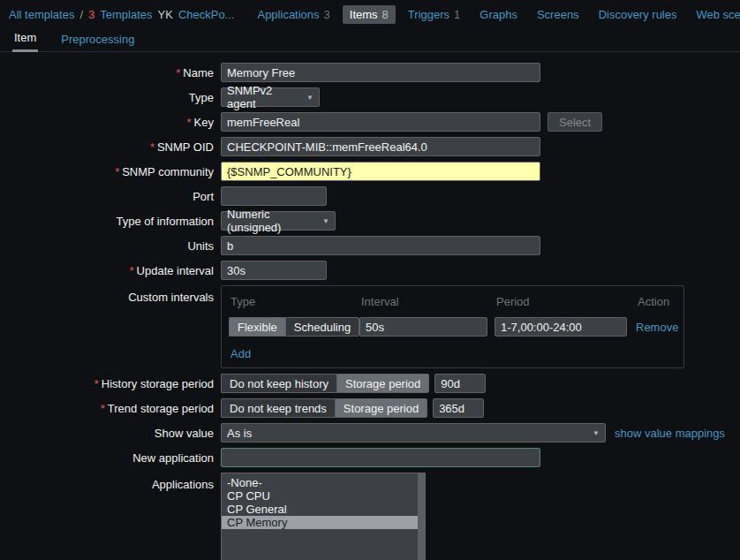 Image resolution: width=740 pixels, height=560 pixels. I want to click on entity-nav: Applications 3 Items 8 Triggers 1 Graphs…, so click(495, 14).